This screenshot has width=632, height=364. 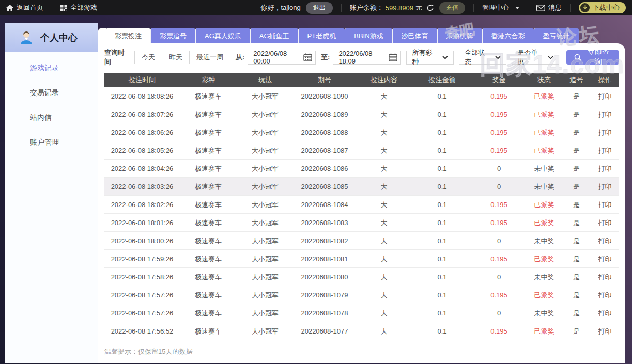 I want to click on all-games-label: 全部游戏, so click(x=84, y=8).